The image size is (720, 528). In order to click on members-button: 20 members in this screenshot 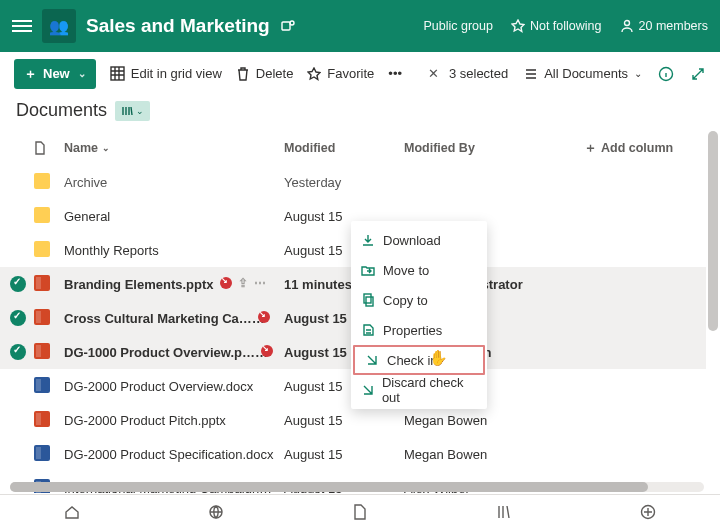, I will do `click(664, 26)`.